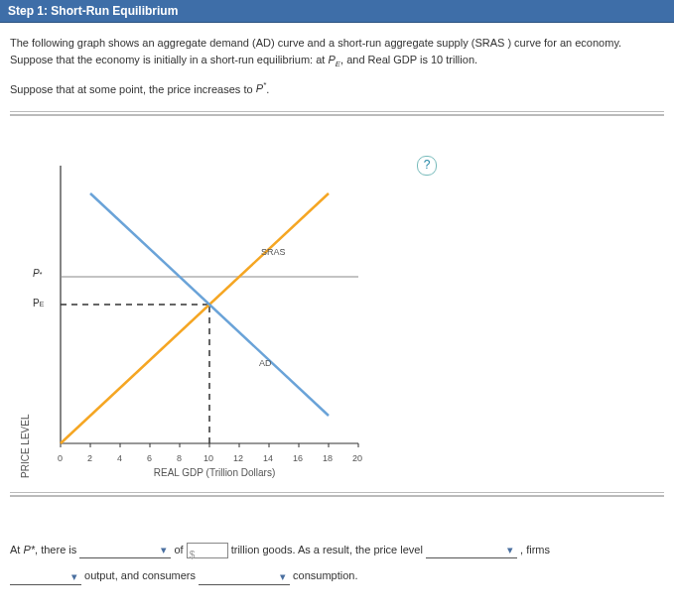 Image resolution: width=674 pixels, height=616 pixels. Describe the element at coordinates (238, 458) in the screenshot. I see `xtick: 12` at that location.